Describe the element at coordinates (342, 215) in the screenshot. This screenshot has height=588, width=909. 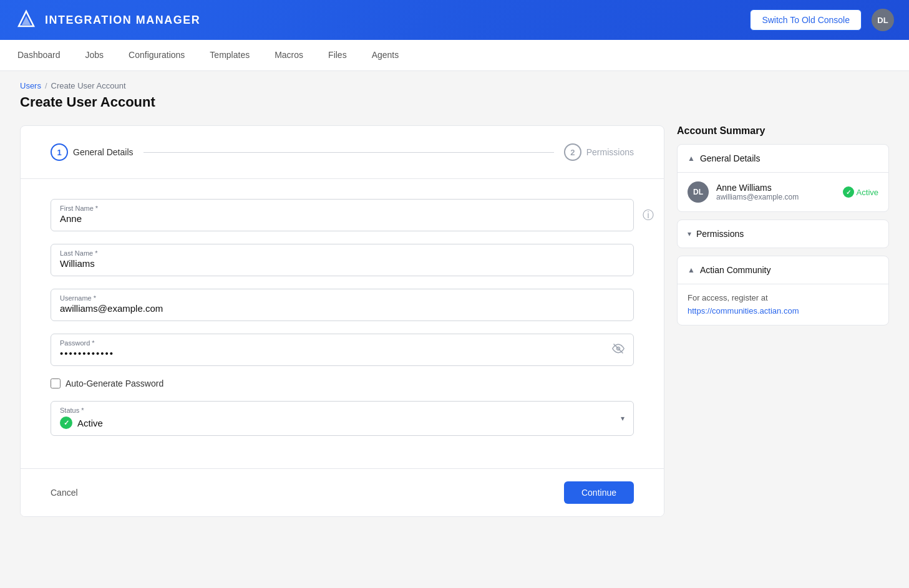
I see `first-name-wrapper: First Name *` at that location.